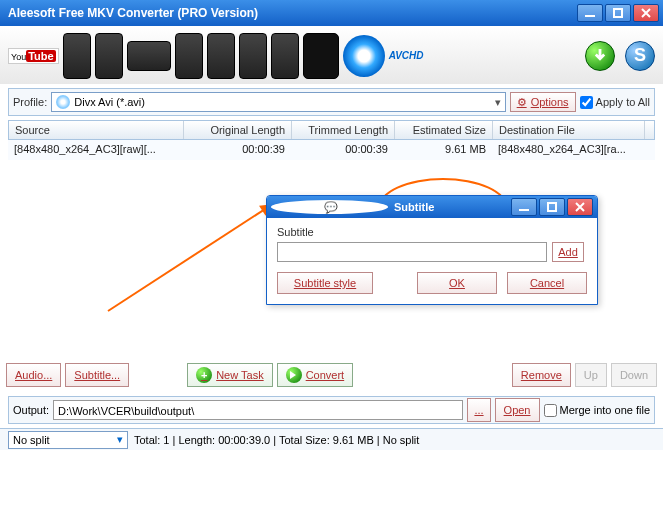 The height and width of the screenshot is (513, 663). What do you see at coordinates (640, 56) in the screenshot?
I see `sync-icon: S` at bounding box center [640, 56].